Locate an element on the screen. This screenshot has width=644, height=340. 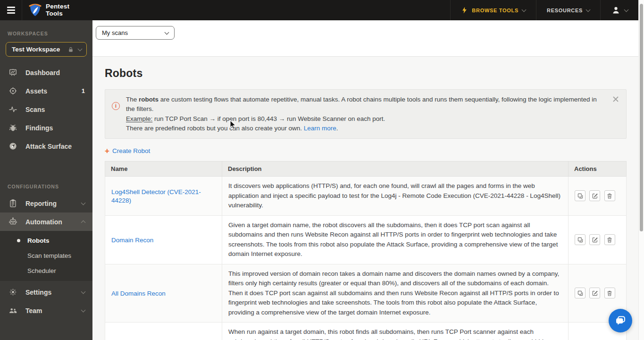
sidebar-item-label: Team is located at coordinates (54, 311).